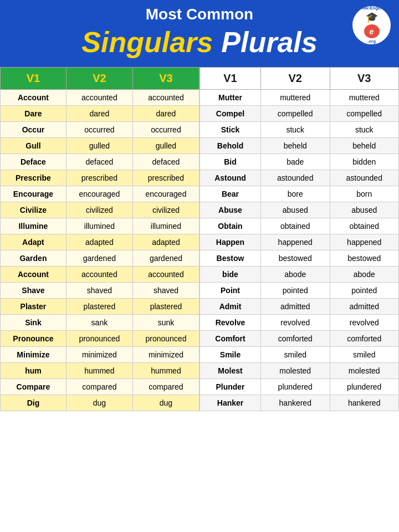 Image resolution: width=399 pixels, height=532 pixels. What do you see at coordinates (33, 371) in the screenshot?
I see `left-v1-cell: hum` at bounding box center [33, 371].